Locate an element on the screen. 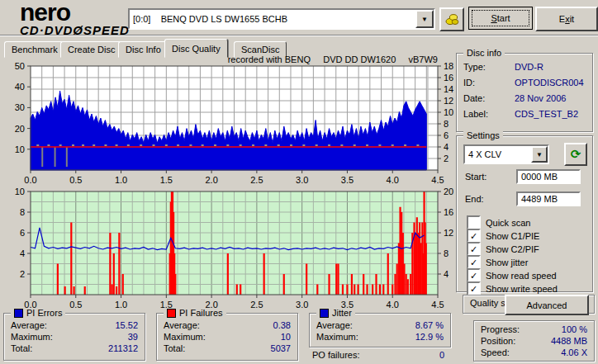 The height and width of the screenshot is (364, 598). start-position-row: Start: 0000 MB is located at coordinates (523, 177).